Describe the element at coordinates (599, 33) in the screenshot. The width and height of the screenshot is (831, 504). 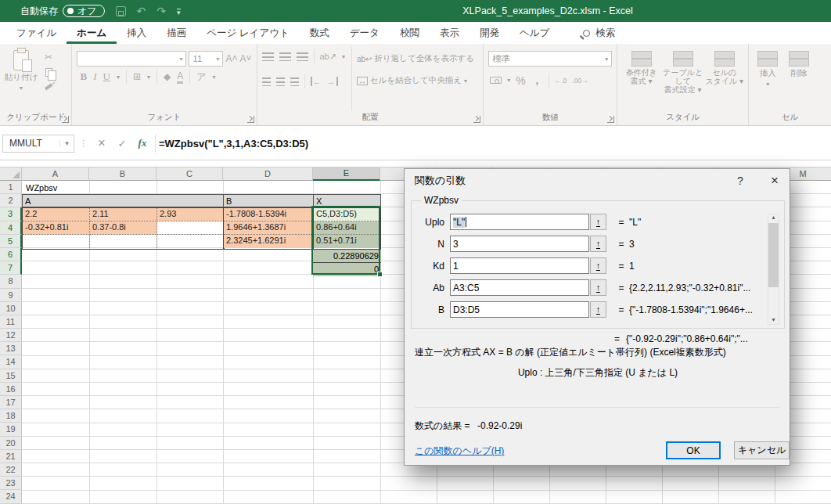
I see `search-box: 検索` at that location.